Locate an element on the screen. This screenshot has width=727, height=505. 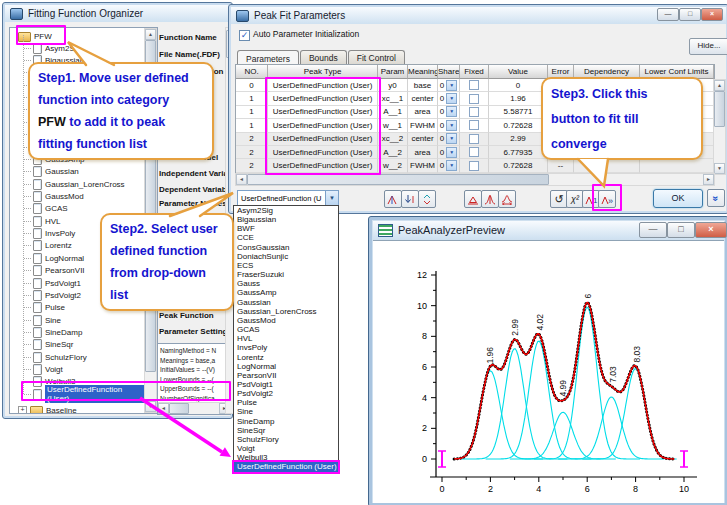
table-cell: 1.96 is located at coordinates (518, 98).